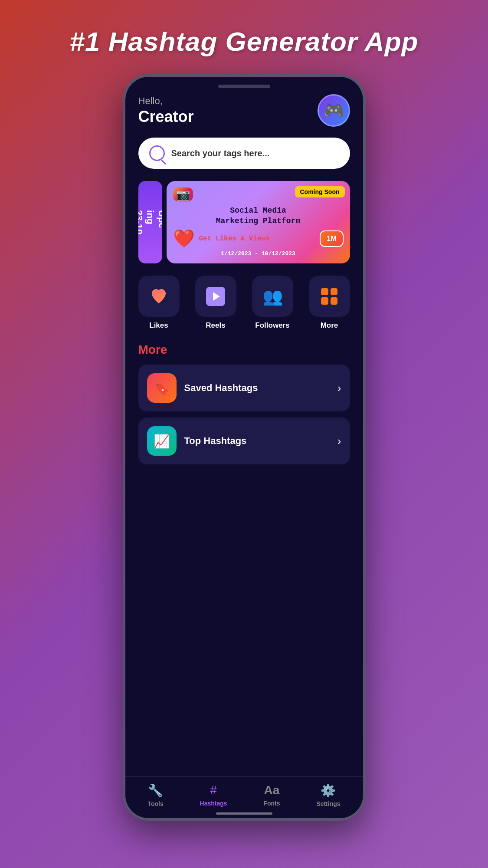 Image resolution: width=488 pixels, height=868 pixels. I want to click on app-header: Hello, Creator 🎮, so click(244, 110).